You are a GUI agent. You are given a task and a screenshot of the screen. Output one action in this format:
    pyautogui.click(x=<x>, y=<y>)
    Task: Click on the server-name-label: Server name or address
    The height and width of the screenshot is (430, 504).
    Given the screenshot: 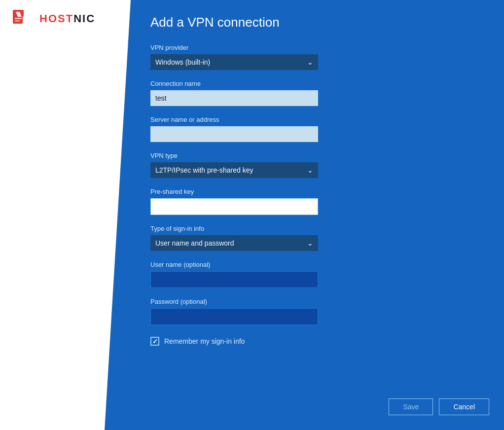 What is the action you would take?
    pyautogui.click(x=234, y=119)
    